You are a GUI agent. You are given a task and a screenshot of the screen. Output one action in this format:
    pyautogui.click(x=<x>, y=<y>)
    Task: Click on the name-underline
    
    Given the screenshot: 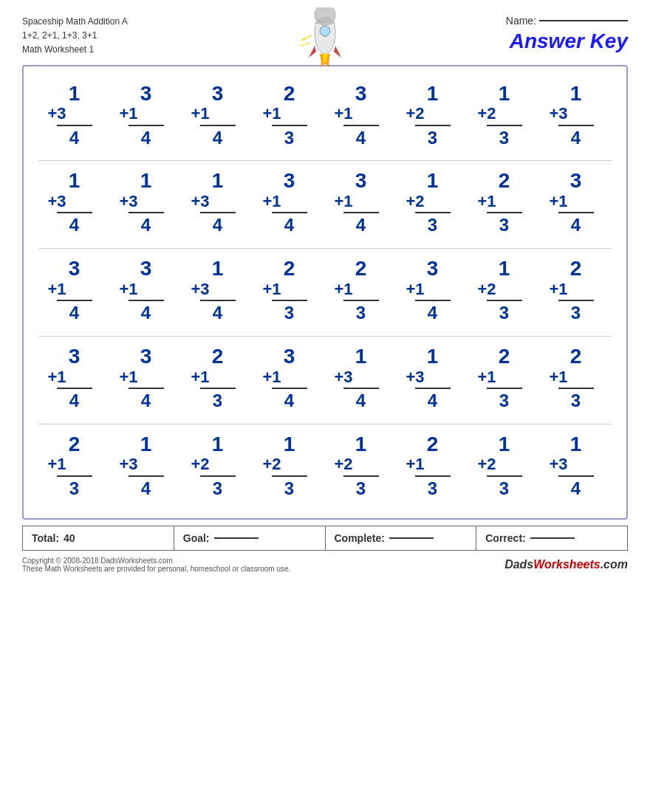 What is the action you would take?
    pyautogui.click(x=584, y=21)
    